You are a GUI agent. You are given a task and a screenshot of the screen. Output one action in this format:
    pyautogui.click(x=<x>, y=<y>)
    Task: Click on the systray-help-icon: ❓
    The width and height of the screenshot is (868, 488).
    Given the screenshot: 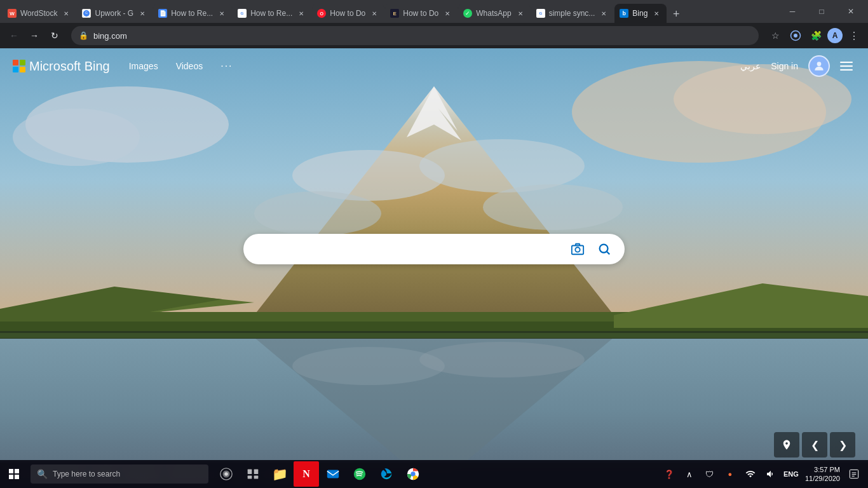 What is the action you would take?
    pyautogui.click(x=669, y=474)
    